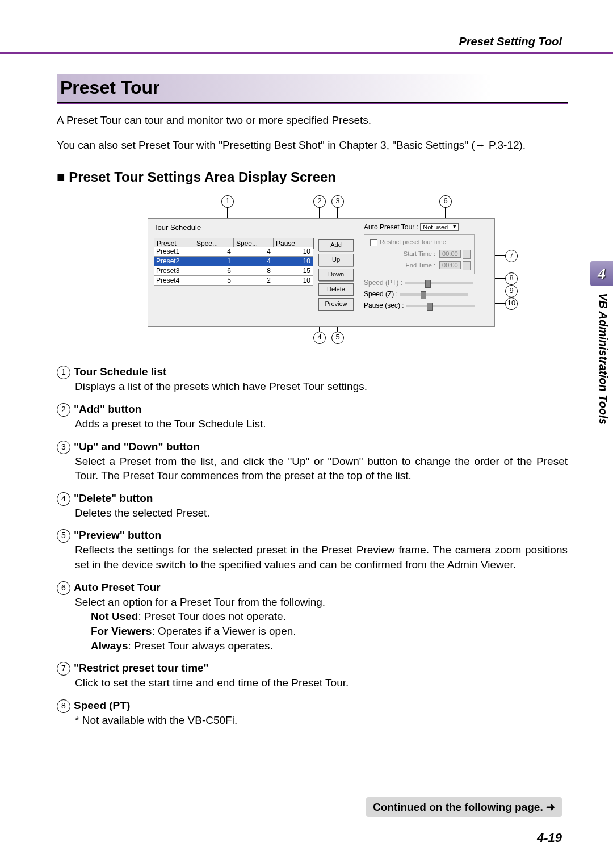 The image size is (613, 868). I want to click on section-heading: ■ Preset Tour Settings Area Display Scre…, so click(312, 177).